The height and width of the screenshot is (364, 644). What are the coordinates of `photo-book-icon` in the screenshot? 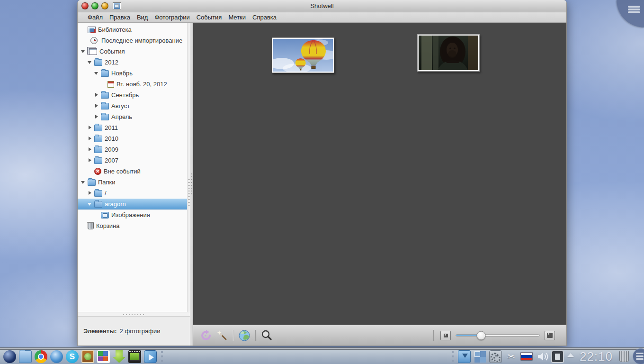 It's located at (88, 356).